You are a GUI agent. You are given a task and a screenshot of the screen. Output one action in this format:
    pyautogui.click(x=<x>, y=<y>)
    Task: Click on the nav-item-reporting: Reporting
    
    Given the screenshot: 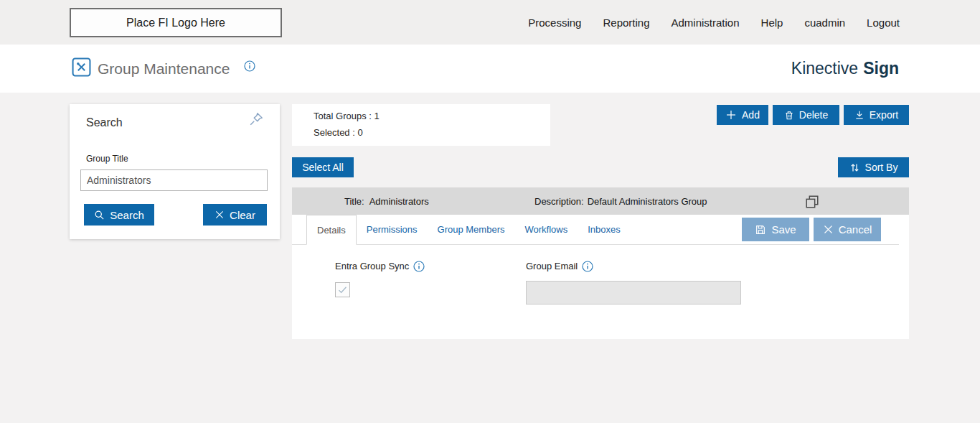 What is the action you would take?
    pyautogui.click(x=626, y=23)
    